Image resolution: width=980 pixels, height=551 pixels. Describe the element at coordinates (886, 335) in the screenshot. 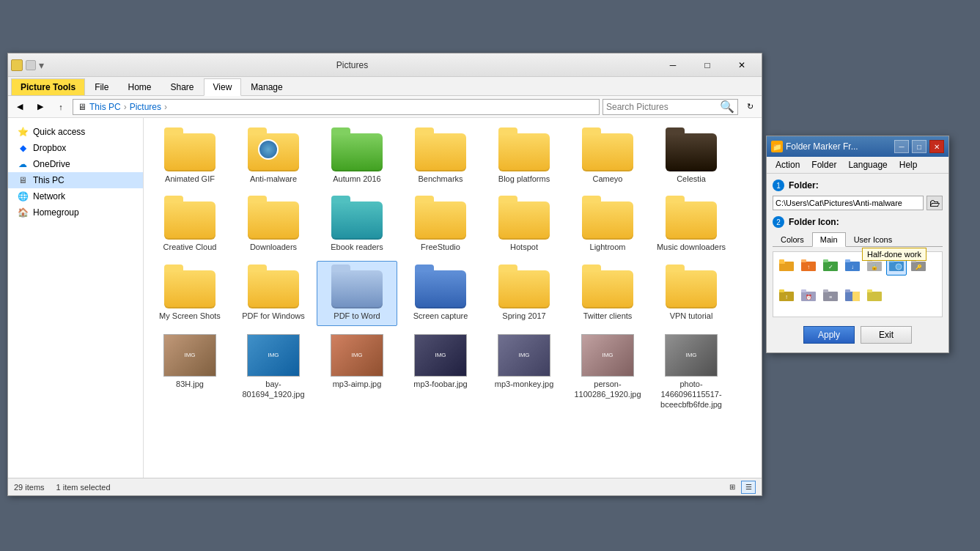

I see `exit-button: Exit` at that location.